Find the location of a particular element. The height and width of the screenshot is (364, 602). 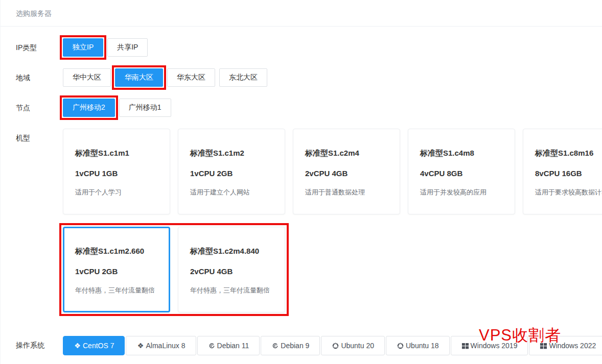

node-option-gzmobile1: 广州移动1 is located at coordinates (145, 108).